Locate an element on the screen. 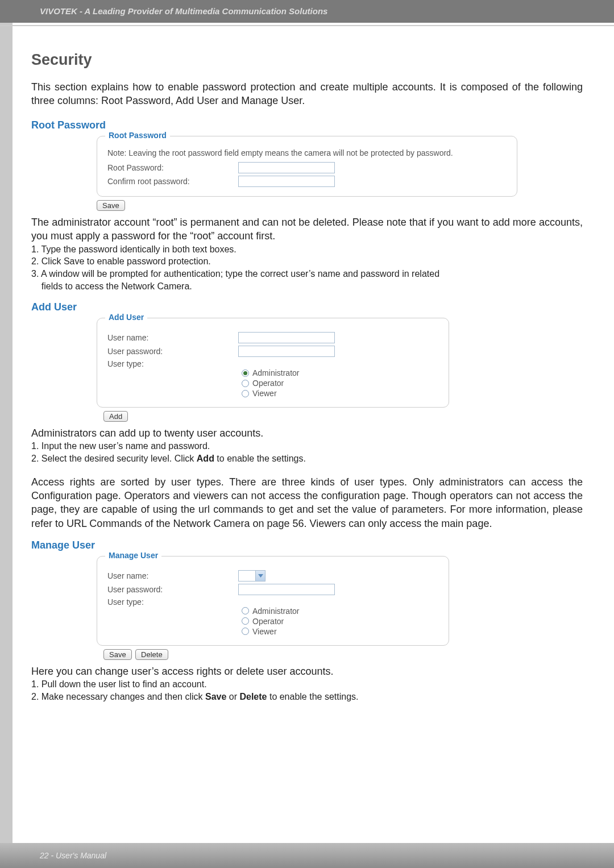 The image size is (614, 868). manage-user-frame: Manage User User name: User password: is located at coordinates (273, 601).